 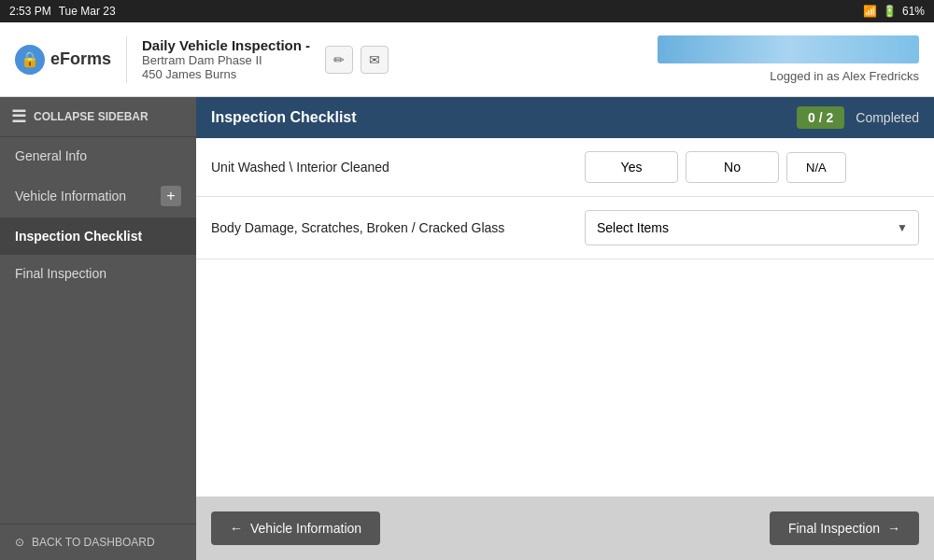 What do you see at coordinates (752, 167) in the screenshot?
I see `checklist-controls: Yes No N/A` at bounding box center [752, 167].